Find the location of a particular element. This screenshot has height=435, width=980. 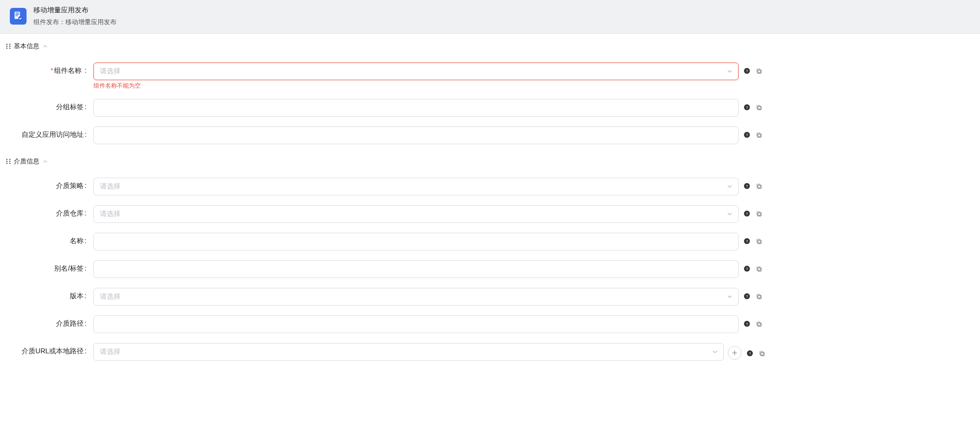

label-custom-url: 自定义应用访问地址 is located at coordinates (47, 133).